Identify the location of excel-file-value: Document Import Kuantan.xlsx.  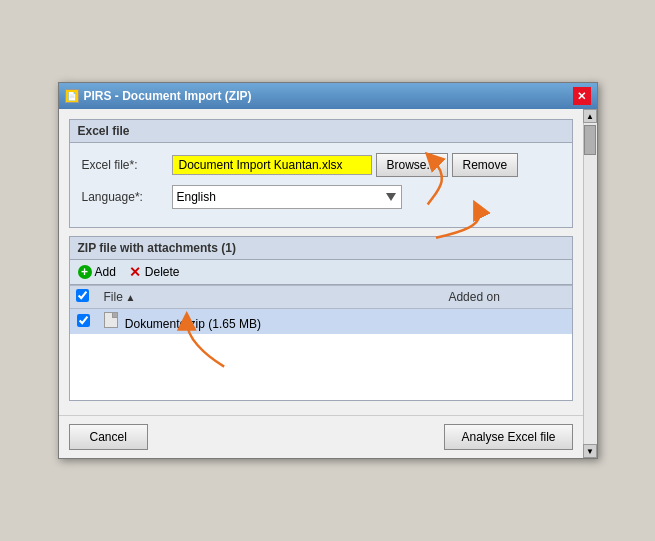
(272, 165).